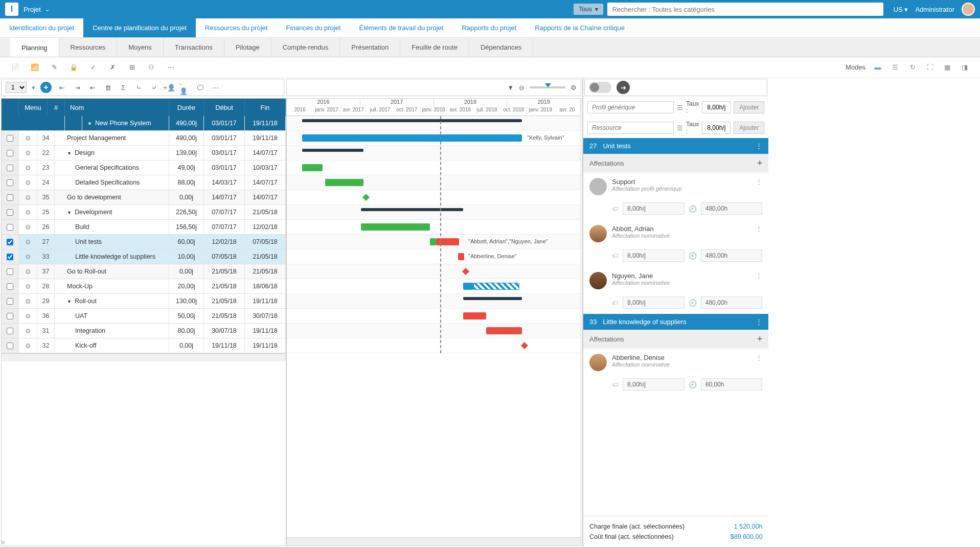 Image resolution: width=980 pixels, height=547 pixels. What do you see at coordinates (35, 67) in the screenshot?
I see `rss-icon: 📶` at bounding box center [35, 67].